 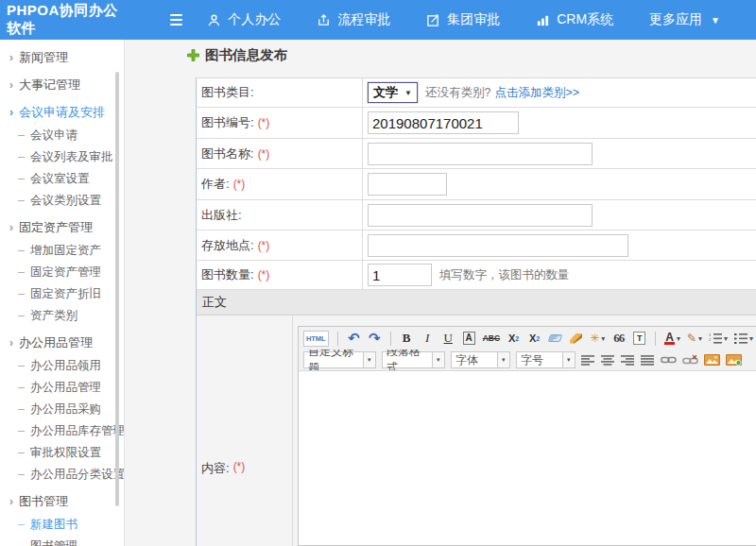 I want to click on category-hint: 还没有类别?, so click(x=457, y=93).